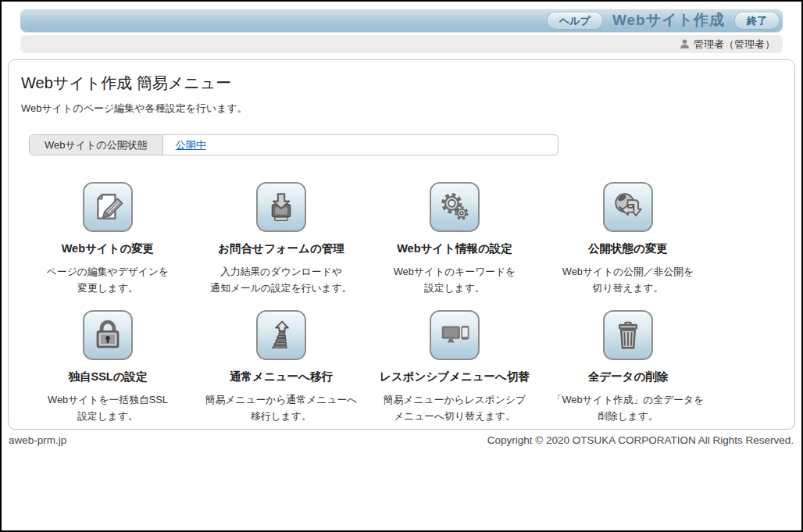  Describe the element at coordinates (455, 248) in the screenshot. I see `menu-item-title: Webサイト情報の設定` at that location.